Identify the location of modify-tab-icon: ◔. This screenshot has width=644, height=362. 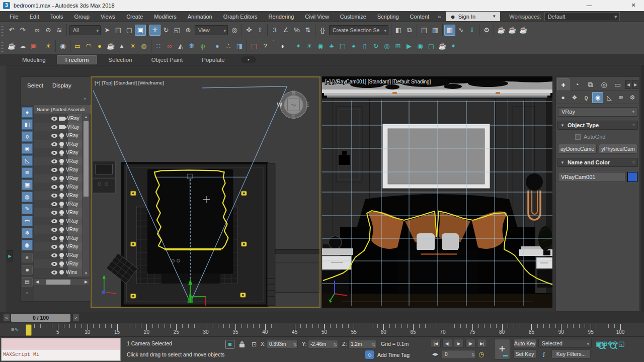
(577, 84).